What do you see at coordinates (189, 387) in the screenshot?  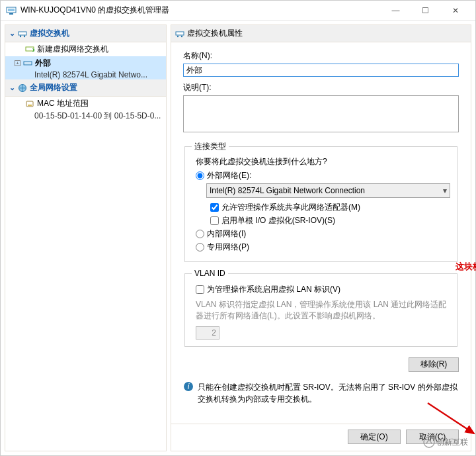 I see `svg-text: i` at bounding box center [189, 387].